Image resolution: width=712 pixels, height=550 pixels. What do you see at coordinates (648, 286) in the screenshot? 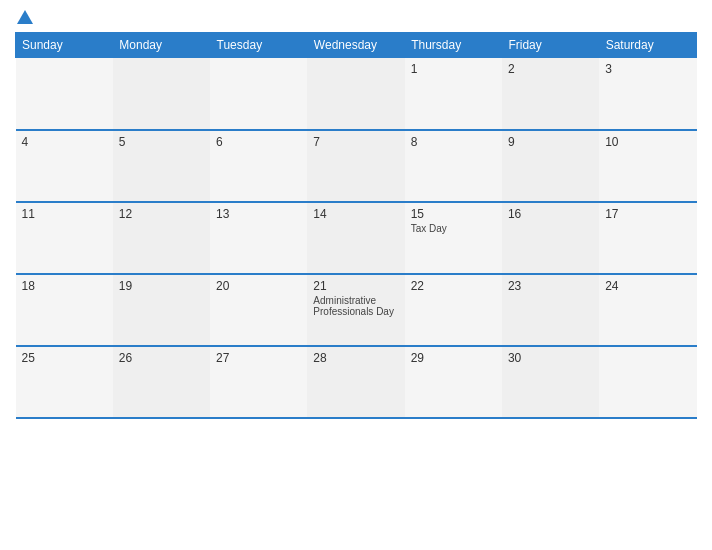
I see `day-number: 24` at bounding box center [648, 286].